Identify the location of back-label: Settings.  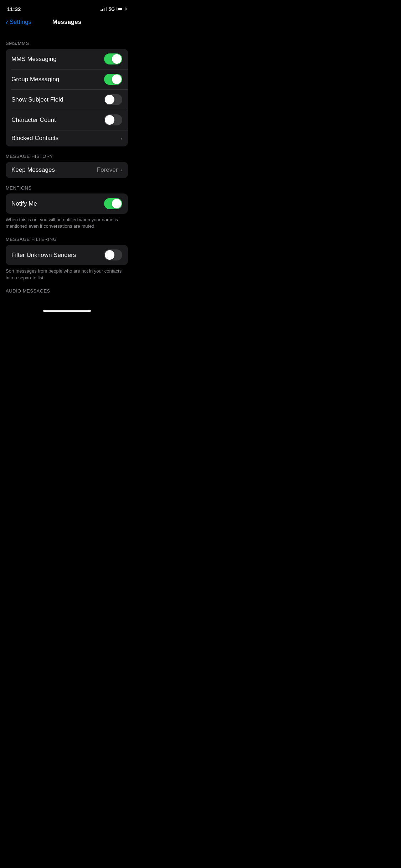
(21, 22).